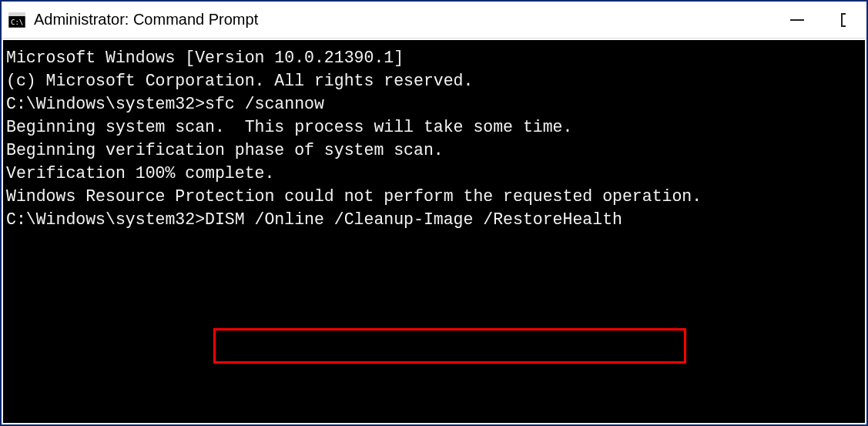 This screenshot has width=868, height=426. I want to click on prompt-line: C:\Windows\system32>sfc /scannow, so click(434, 104).